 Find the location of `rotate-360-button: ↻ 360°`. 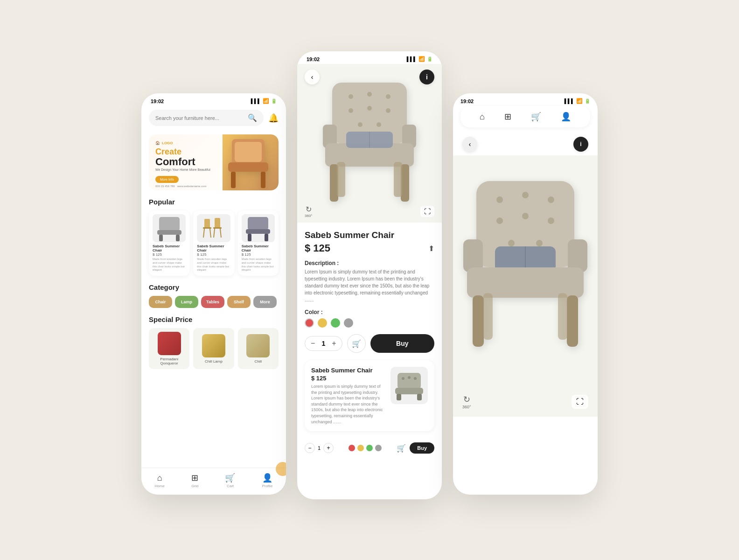

rotate-360-button: ↻ 360° is located at coordinates (309, 211).